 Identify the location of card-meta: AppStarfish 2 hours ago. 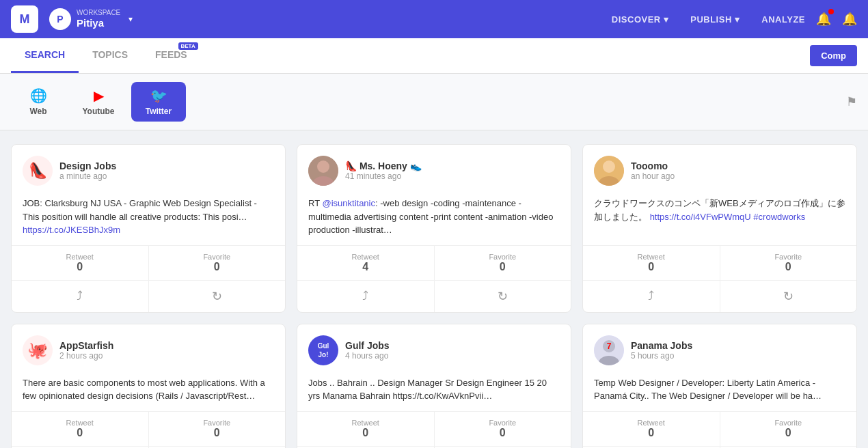
(86, 350).